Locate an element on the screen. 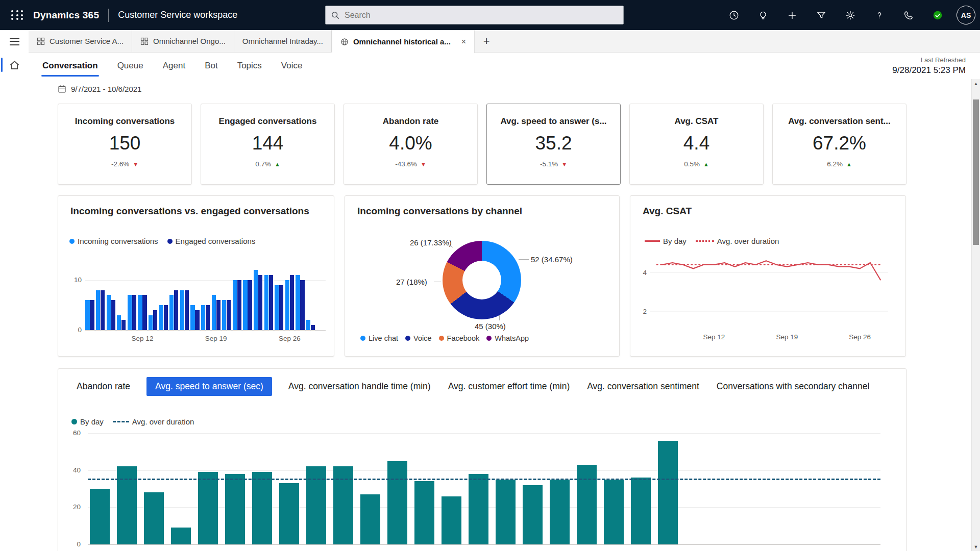 The width and height of the screenshot is (980, 551). metric-tab-conversations-with-secondary-channel: Conversations with secondary channel is located at coordinates (793, 387).